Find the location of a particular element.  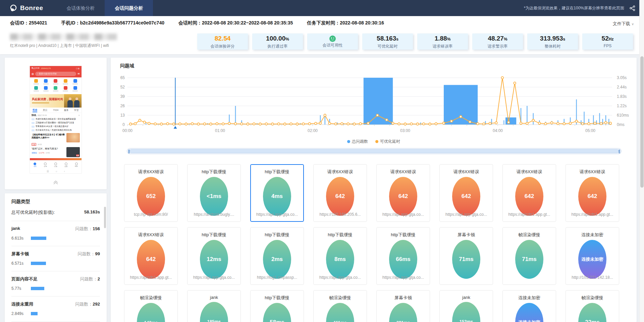

share-icon is located at coordinates (633, 8).